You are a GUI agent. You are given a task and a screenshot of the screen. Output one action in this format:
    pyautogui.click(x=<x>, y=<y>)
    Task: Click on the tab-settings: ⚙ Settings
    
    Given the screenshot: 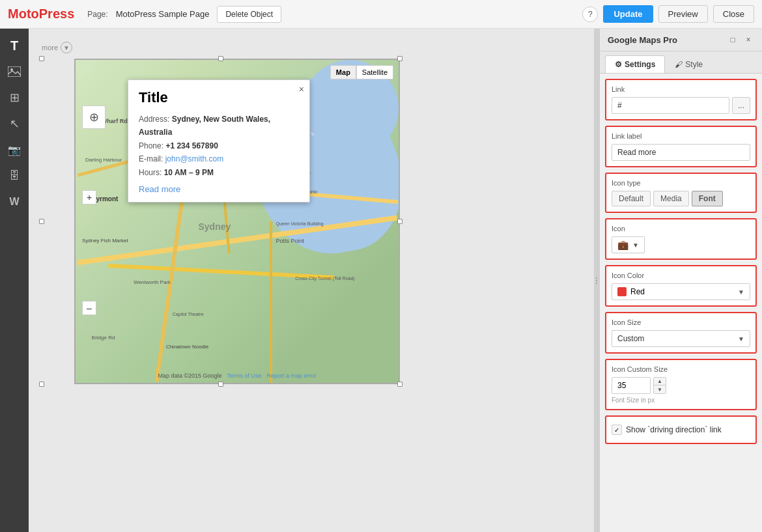 What is the action you would take?
    pyautogui.click(x=635, y=64)
    